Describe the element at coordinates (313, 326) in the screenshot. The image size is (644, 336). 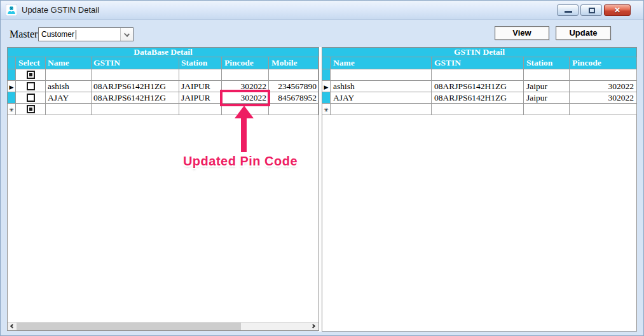
I see `scroll-right-icon` at that location.